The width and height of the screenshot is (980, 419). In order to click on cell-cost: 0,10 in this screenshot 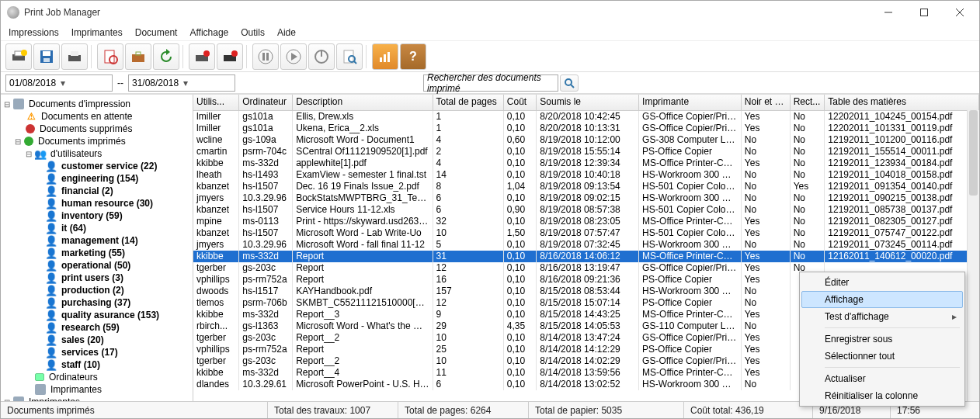, I will do `click(520, 292)`.